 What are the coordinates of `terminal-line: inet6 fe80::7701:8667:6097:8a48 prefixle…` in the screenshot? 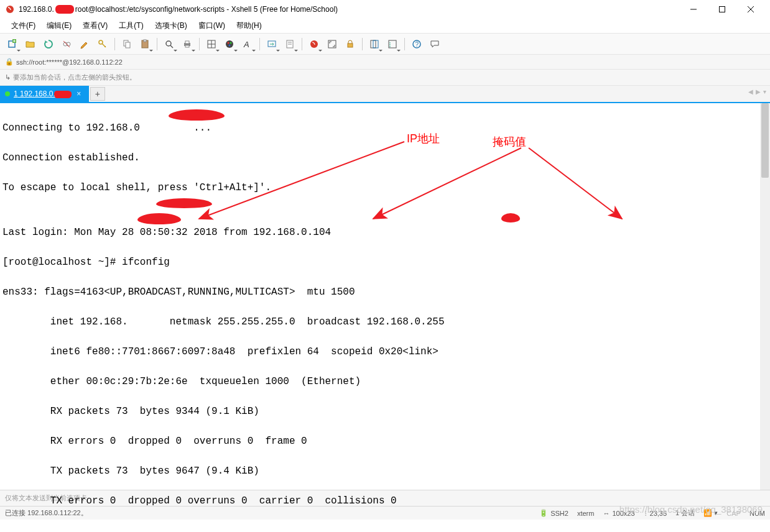 It's located at (386, 352).